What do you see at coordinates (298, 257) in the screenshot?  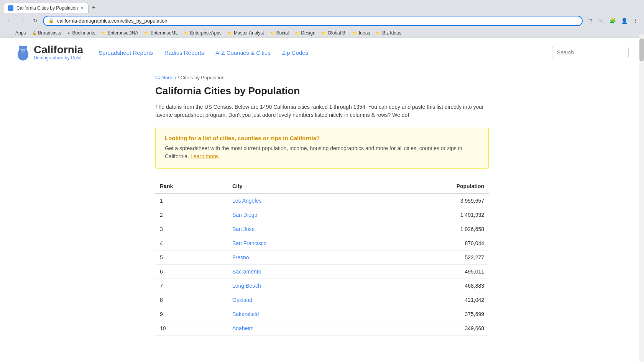 I see `cell-city: Fresno` at bounding box center [298, 257].